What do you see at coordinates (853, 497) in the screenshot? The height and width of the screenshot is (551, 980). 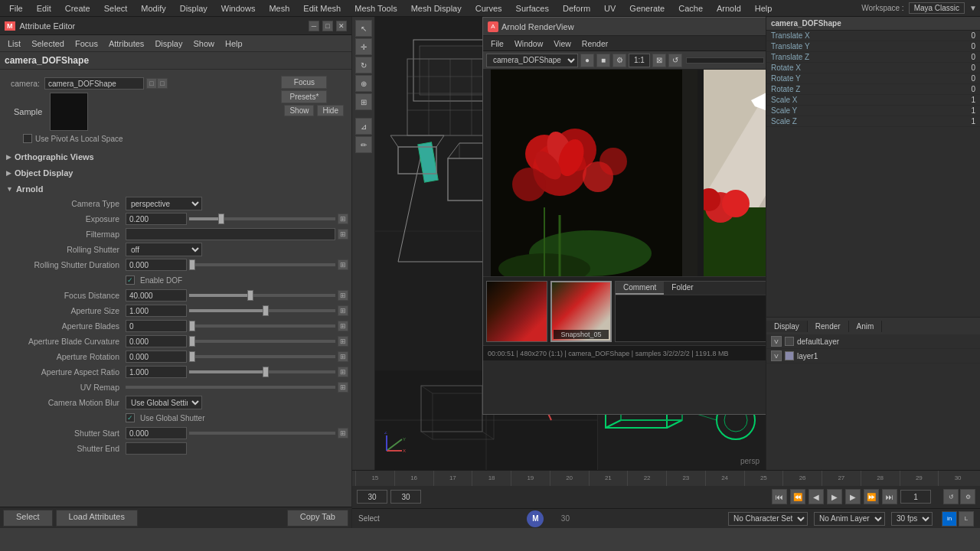 I see `timeline-next-key-button: ▶` at bounding box center [853, 497].